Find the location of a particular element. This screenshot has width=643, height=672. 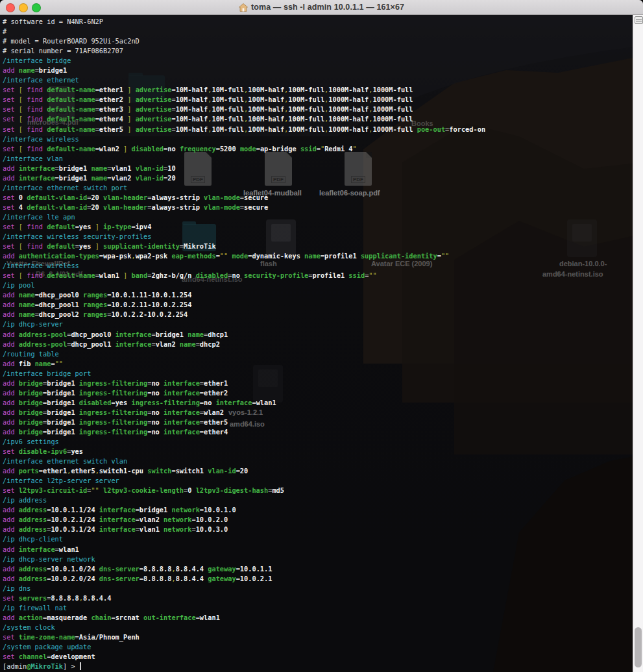

terminal-line: /ip firewall nat is located at coordinates (318, 608).